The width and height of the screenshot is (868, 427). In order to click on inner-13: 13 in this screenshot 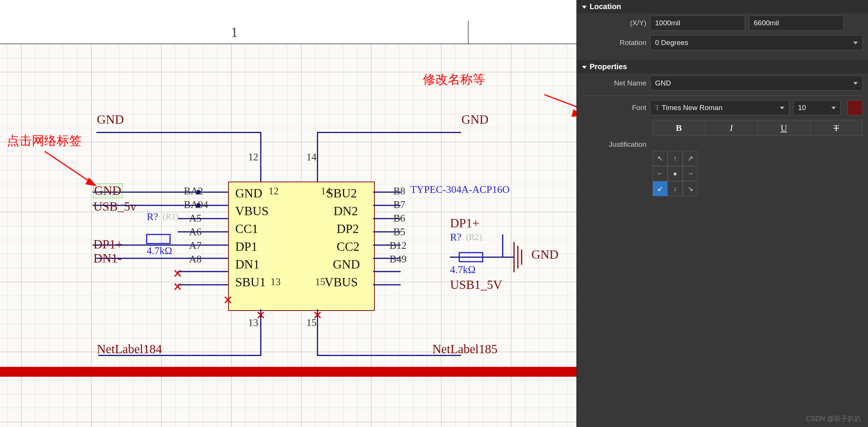, I will do `click(275, 282)`.